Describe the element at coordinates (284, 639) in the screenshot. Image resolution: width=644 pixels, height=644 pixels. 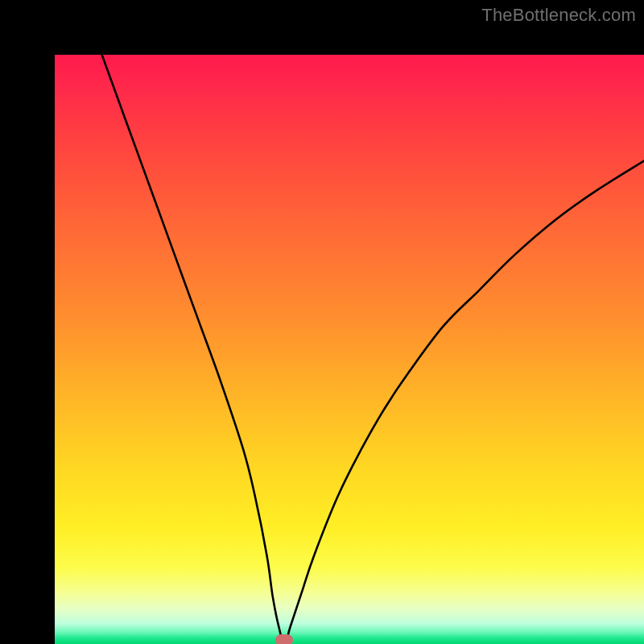
I see `minimum-marker` at that location.